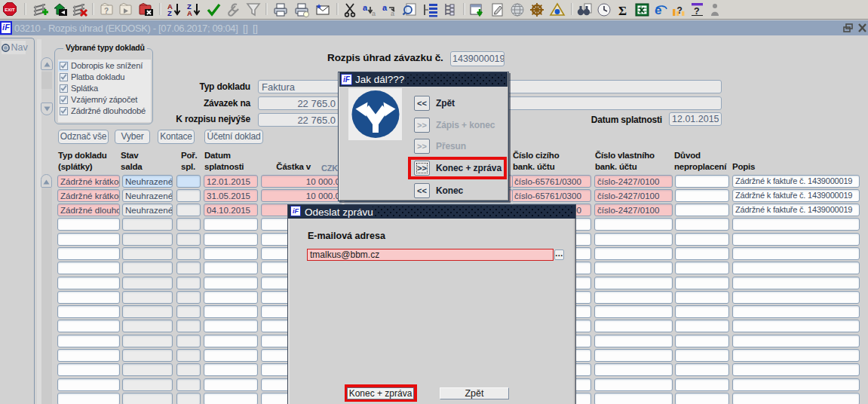 The height and width of the screenshot is (404, 868). Describe the element at coordinates (190, 14) in the screenshot. I see `svg-text: A` at that location.